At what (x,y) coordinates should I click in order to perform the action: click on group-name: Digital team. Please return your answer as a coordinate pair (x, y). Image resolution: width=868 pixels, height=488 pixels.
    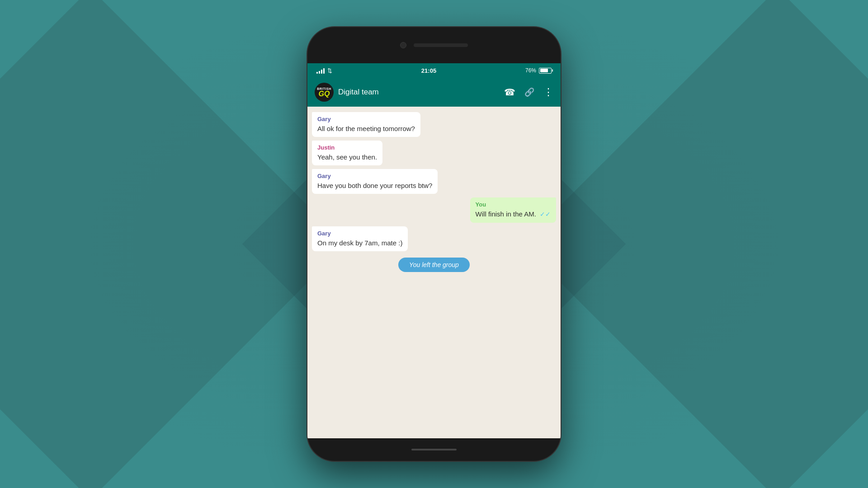
    Looking at the image, I should click on (419, 92).